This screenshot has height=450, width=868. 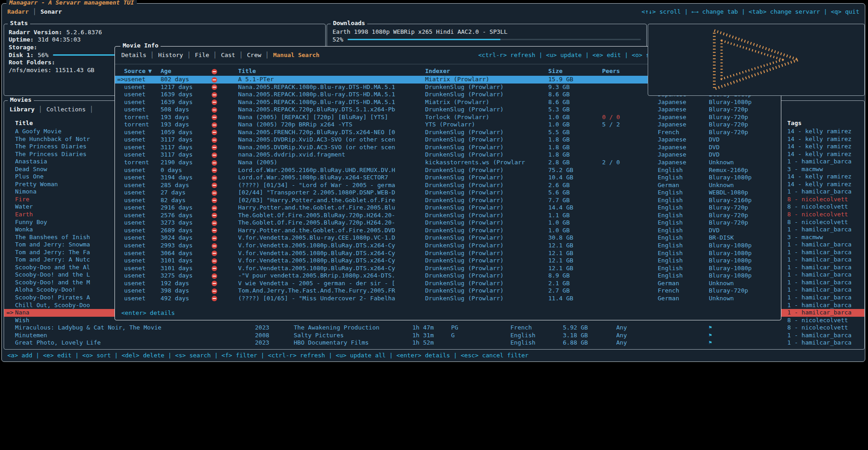 What do you see at coordinates (448, 110) in the screenshot?
I see `release-row: usenet508 daysNana.2005.REPACK.720p.BluR…` at bounding box center [448, 110].